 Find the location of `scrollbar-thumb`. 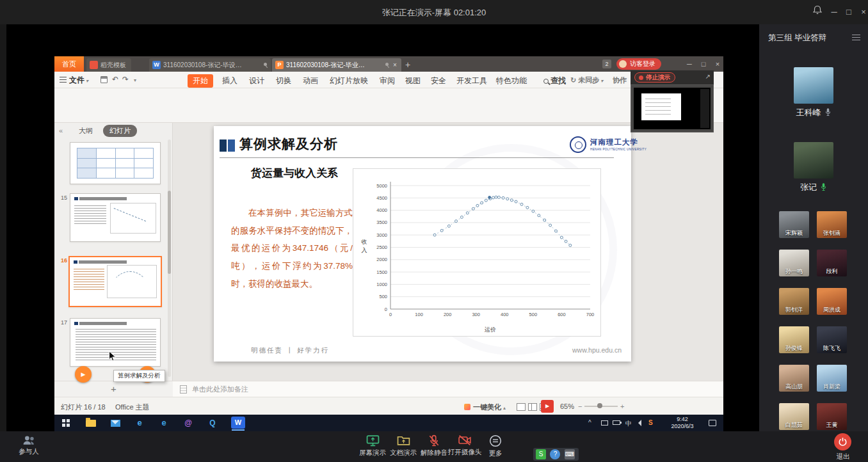

scrollbar-thumb is located at coordinates (169, 232).